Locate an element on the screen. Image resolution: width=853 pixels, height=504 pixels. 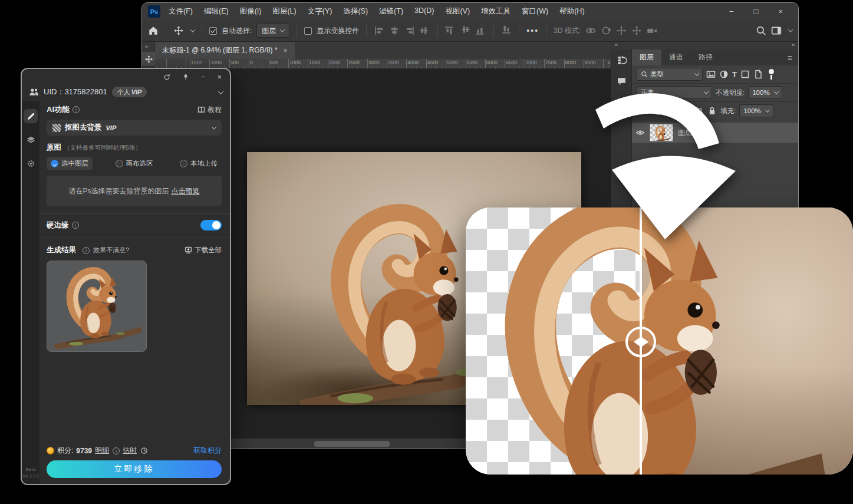
panel-tab-2: 路径 is located at coordinates (706, 58).